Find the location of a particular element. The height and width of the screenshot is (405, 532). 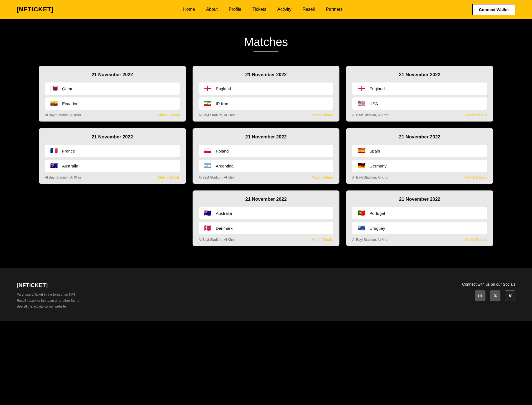

match-details-link-6: Match Details is located at coordinates (476, 177).